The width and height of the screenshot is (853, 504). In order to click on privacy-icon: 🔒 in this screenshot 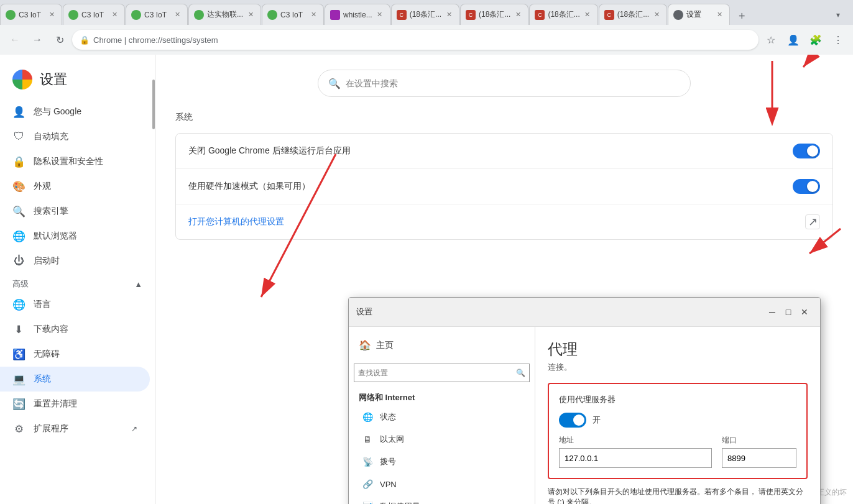, I will do `click(19, 162)`.